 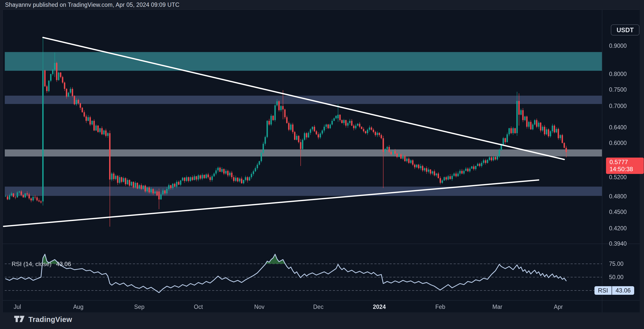 I want to click on rsi-indicator-value: 43.06, so click(x=64, y=264).